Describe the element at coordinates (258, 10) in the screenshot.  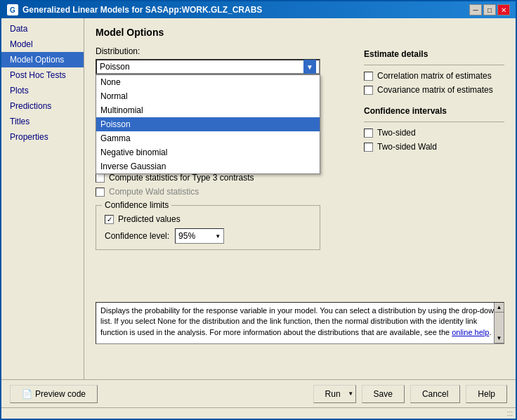
I see `title-bar: G Generalized Linear Models for SASApp:W…` at that location.